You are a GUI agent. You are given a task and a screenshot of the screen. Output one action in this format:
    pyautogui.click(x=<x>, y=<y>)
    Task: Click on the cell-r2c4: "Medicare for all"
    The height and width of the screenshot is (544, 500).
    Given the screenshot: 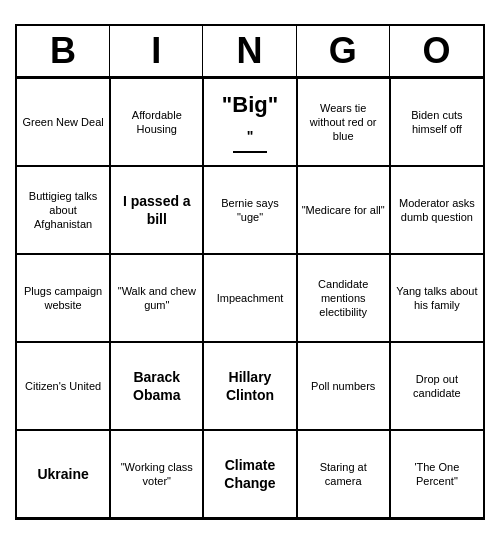 What is the action you would take?
    pyautogui.click(x=344, y=210)
    